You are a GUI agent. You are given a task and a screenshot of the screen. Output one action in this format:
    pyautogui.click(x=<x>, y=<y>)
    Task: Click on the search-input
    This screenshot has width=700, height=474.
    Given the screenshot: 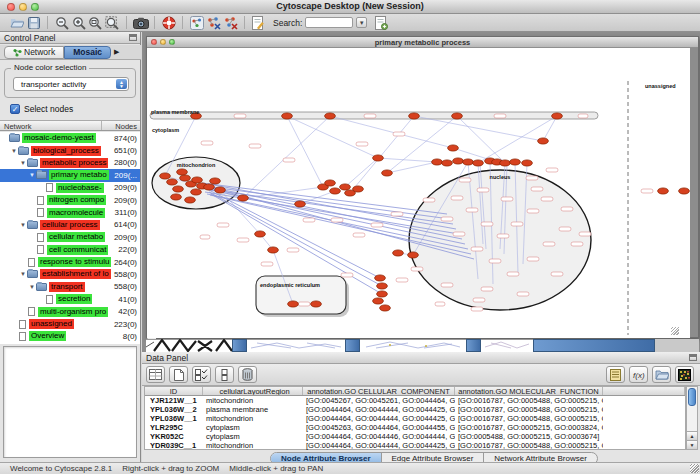 What is the action you would take?
    pyautogui.click(x=329, y=22)
    